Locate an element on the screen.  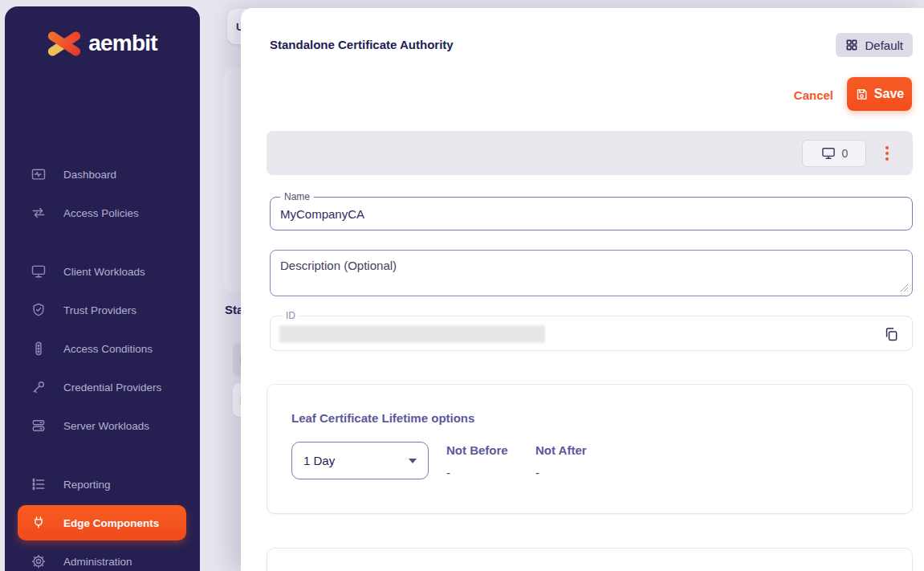
name-field-label: Name is located at coordinates (297, 197).